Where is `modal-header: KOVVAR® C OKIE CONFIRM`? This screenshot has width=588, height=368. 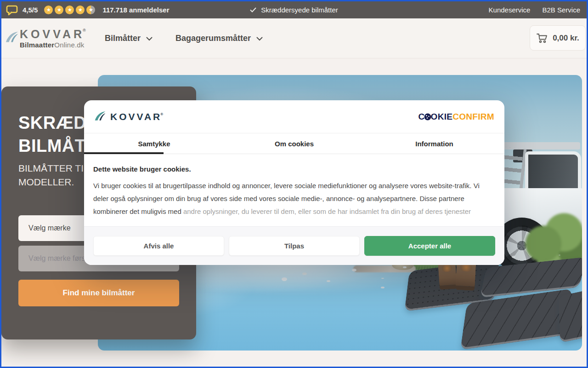 modal-header: KOVVAR® C OKIE CONFIRM is located at coordinates (294, 117).